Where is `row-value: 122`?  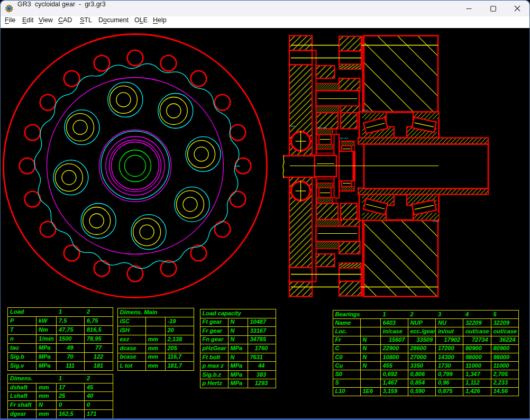 row-value: 122 is located at coordinates (98, 357).